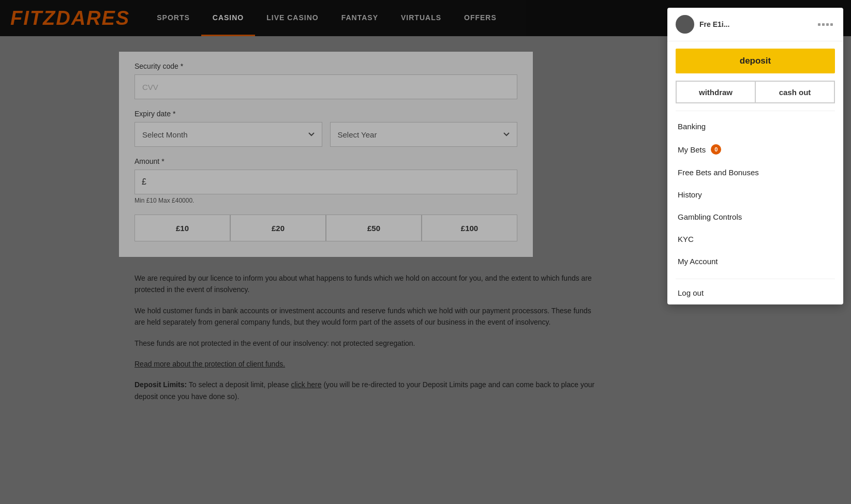 Image resolution: width=851 pixels, height=504 pixels. I want to click on panel-header: Fre E1i..., so click(755, 25).